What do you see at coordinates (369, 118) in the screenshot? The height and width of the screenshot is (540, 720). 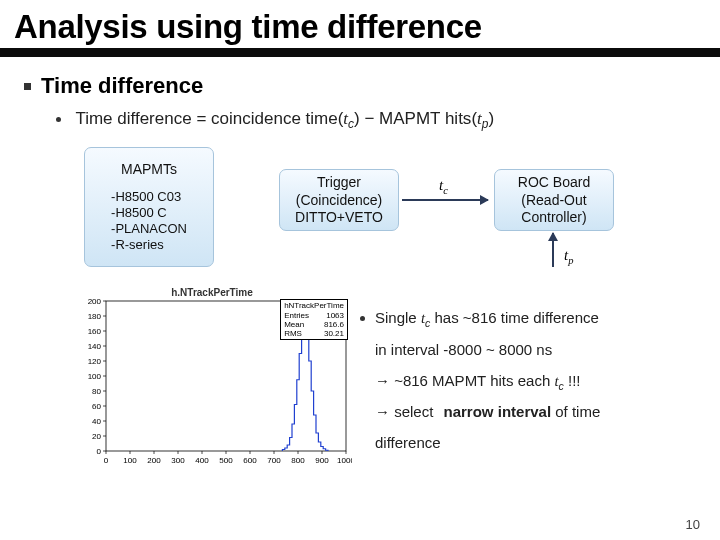 I see `minus: −` at bounding box center [369, 118].